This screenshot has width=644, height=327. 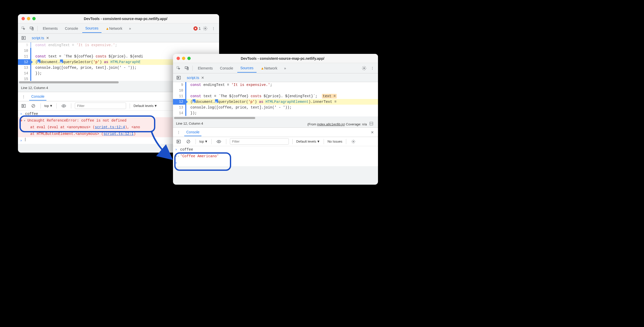 What do you see at coordinates (197, 28) in the screenshot?
I see `error-count: 1` at bounding box center [197, 28].